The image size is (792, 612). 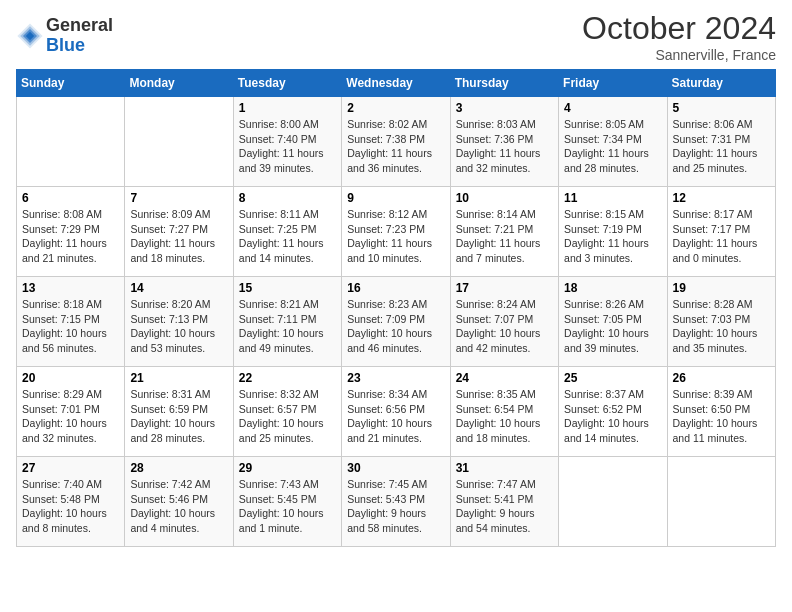 What do you see at coordinates (496, 506) in the screenshot?
I see `day-detail: Sunrise: 7:47 AMSunset: 5:41 PMDaylight:…` at bounding box center [496, 506].